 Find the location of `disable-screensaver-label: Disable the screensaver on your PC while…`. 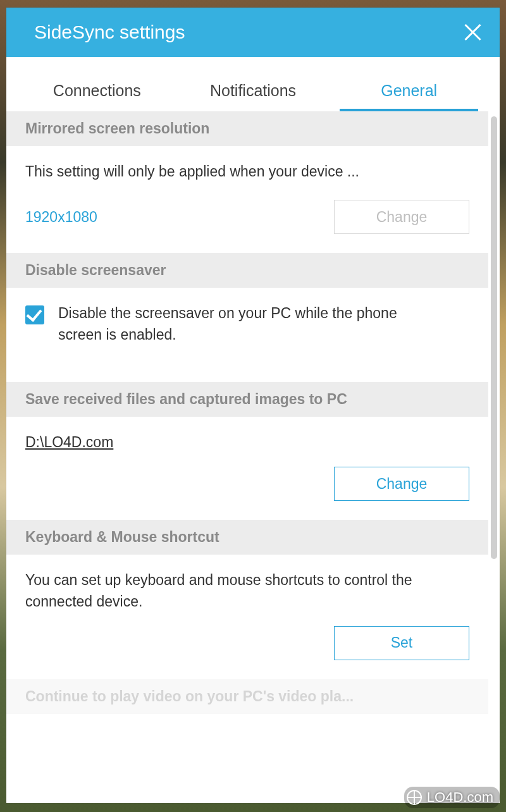

disable-screensaver-label: Disable the screensaver on your PC while… is located at coordinates (235, 324).